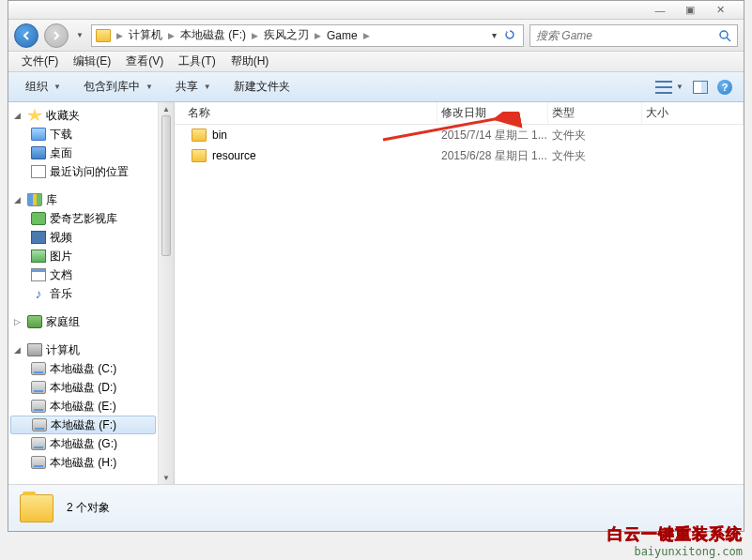 Image resolution: width=752 pixels, height=560 pixels. Describe the element at coordinates (63, 351) in the screenshot. I see `tree-label: 计算机` at that location.